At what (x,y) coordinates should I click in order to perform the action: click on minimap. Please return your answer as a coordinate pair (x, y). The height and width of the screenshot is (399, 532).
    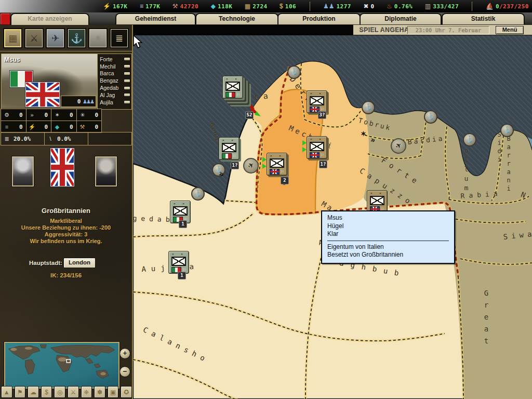
    Looking at the image, I should click on (62, 365).